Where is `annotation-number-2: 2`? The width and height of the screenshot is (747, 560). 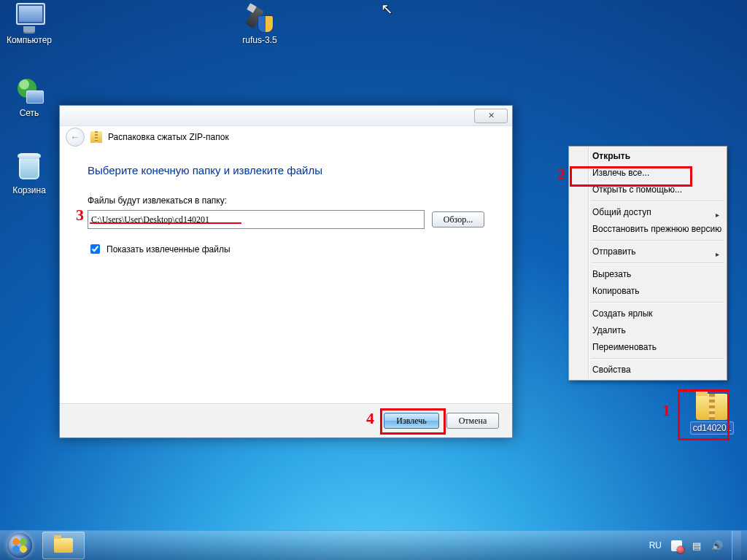
annotation-number-2: 2 is located at coordinates (562, 174).